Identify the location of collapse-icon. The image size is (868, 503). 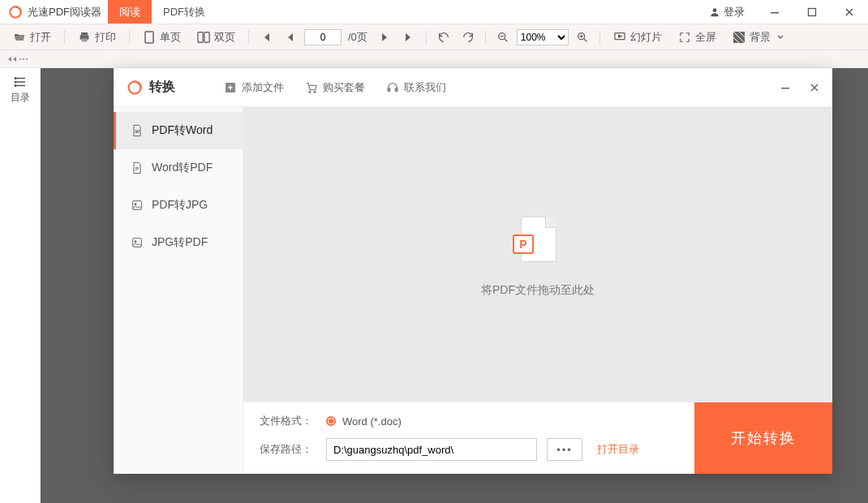
(18, 59).